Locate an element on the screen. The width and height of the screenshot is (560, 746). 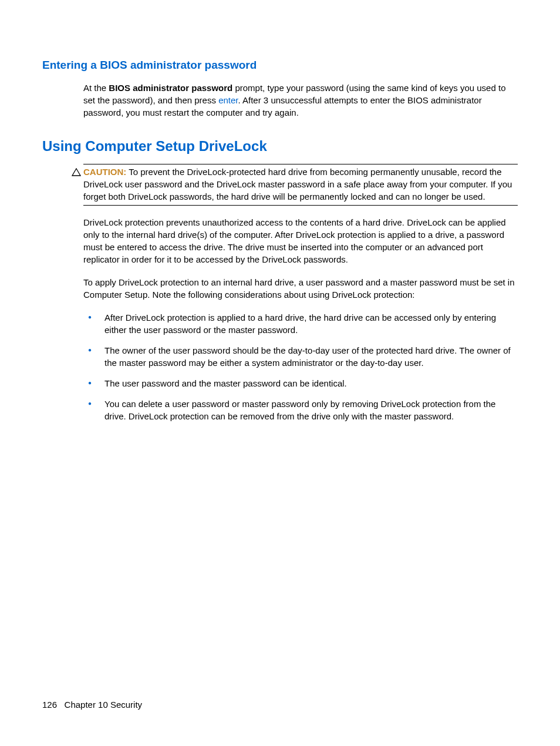
bullet-list: After DriveLock protection is applied to… is located at coordinates (301, 367).